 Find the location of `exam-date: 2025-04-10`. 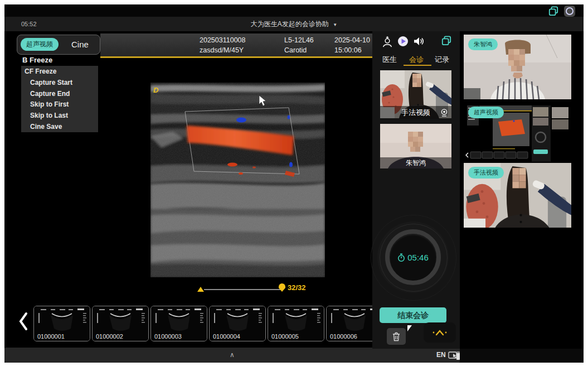

exam-date: 2025-04-10 is located at coordinates (352, 40).